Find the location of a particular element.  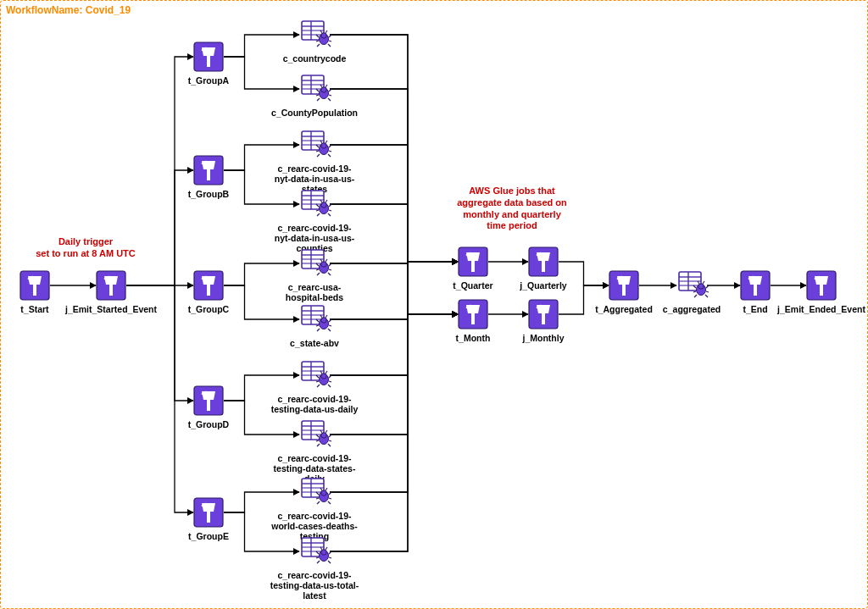

node-c_testing_states_daily: c_rearc-covid-19-testing-data-states-dai… is located at coordinates (314, 451).